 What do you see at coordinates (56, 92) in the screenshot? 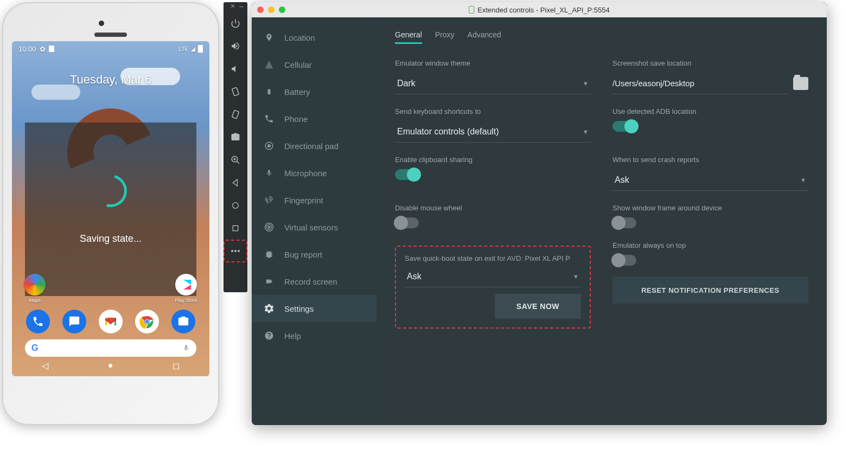
I see `wallpaper-cloud` at bounding box center [56, 92].